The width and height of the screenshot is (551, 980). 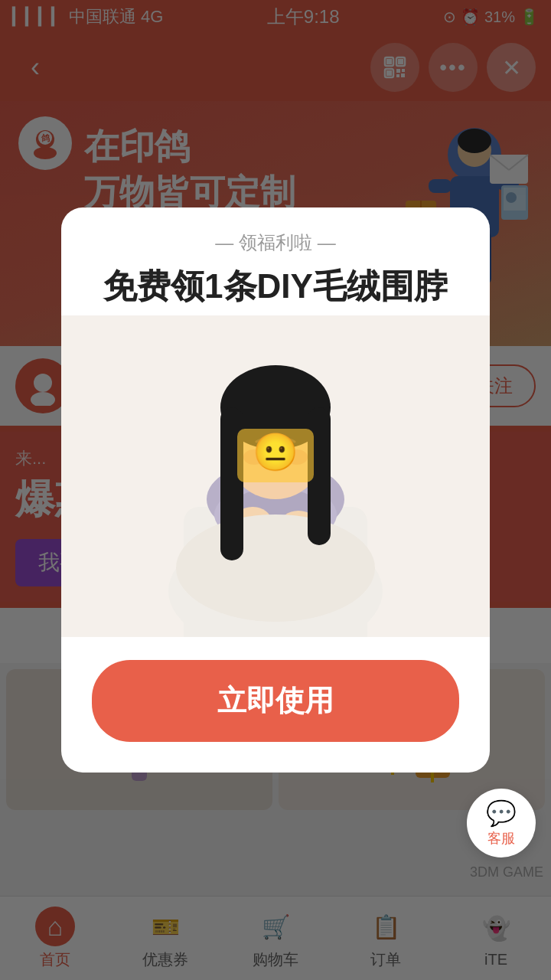 I want to click on customer-service-icon: 💬, so click(x=501, y=813).